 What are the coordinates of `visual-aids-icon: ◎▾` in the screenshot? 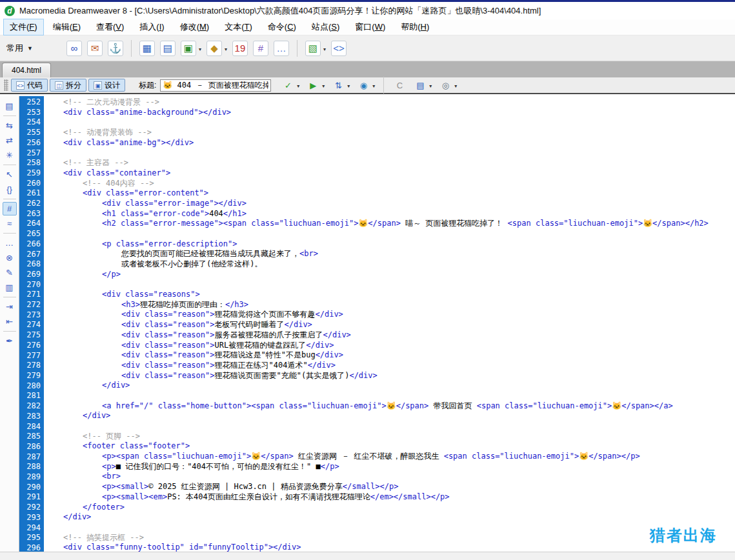 It's located at (445, 85).